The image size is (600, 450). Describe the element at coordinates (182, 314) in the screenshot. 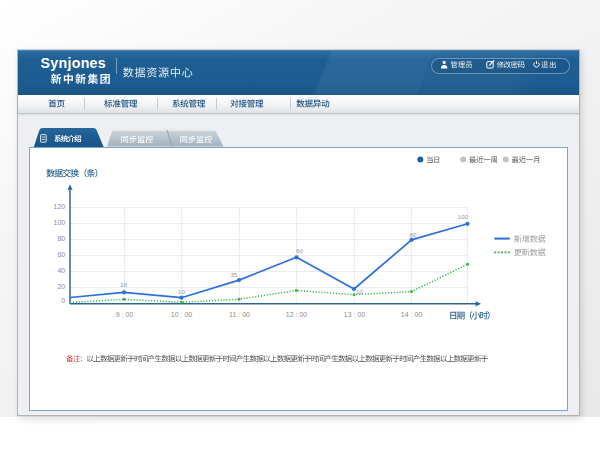

I see `svg-text: 10 : 00` at that location.